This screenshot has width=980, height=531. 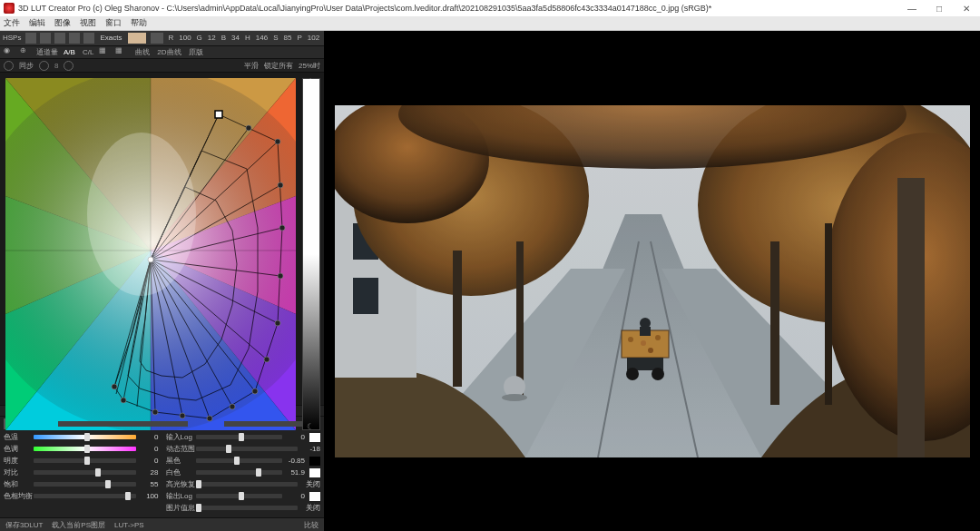 I want to click on toolbar-tools: ◉ ⊕ 通道量 A/B C/L ▦ ▦ 曲线 2D曲线 原版, so click(x=162, y=53).